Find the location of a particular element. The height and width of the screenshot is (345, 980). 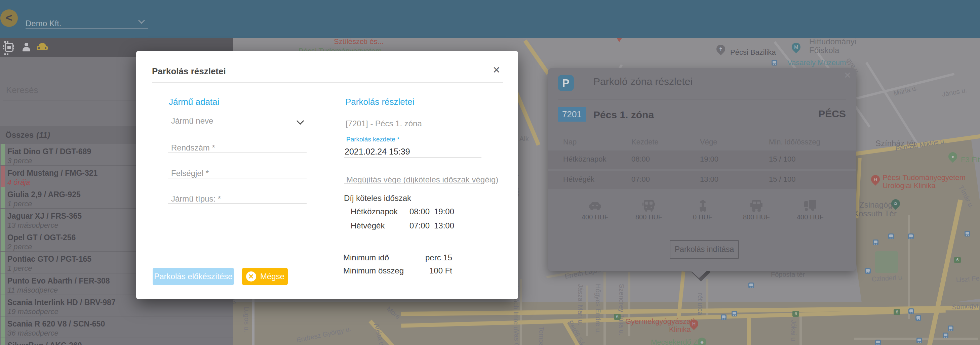

zone-name: Pécs 1. zóna is located at coordinates (624, 115).